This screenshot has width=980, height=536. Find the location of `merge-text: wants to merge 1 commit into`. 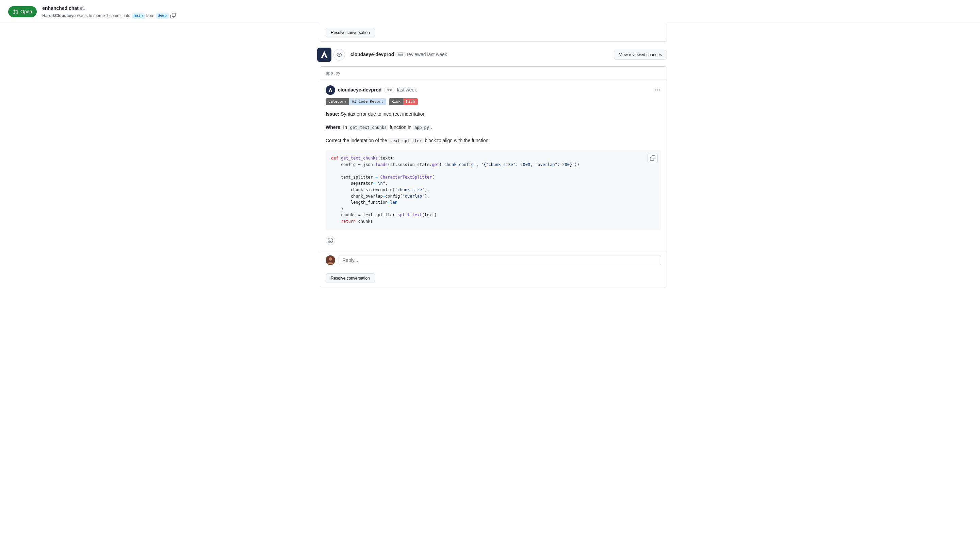

merge-text: wants to merge 1 commit into is located at coordinates (103, 16).